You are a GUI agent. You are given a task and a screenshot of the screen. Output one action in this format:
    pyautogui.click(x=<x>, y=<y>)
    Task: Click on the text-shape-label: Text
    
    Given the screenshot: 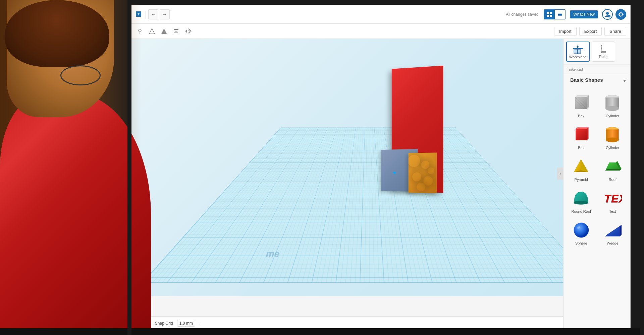 What is the action you would take?
    pyautogui.click(x=612, y=211)
    